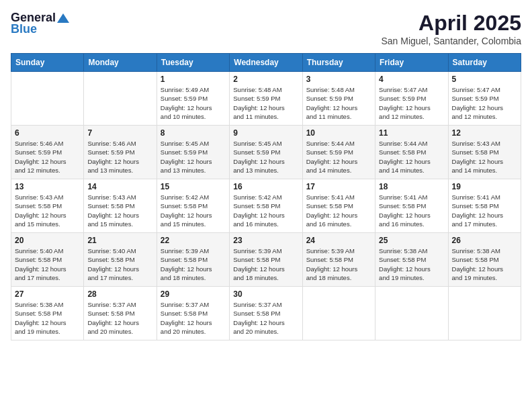 Image resolution: width=532 pixels, height=411 pixels. Describe the element at coordinates (339, 133) in the screenshot. I see `day-number: 10` at that location.